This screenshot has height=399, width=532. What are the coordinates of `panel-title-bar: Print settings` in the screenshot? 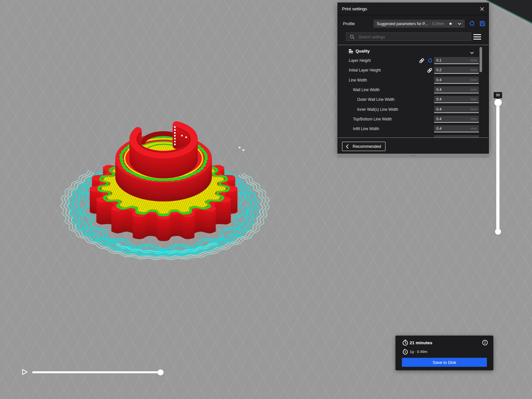 It's located at (413, 9).